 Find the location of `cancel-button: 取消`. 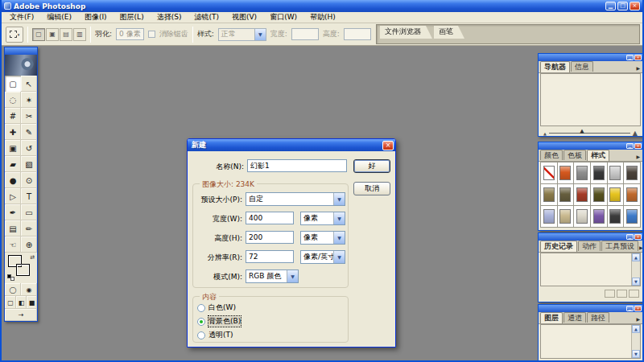

cancel-button: 取消 is located at coordinates (372, 188).